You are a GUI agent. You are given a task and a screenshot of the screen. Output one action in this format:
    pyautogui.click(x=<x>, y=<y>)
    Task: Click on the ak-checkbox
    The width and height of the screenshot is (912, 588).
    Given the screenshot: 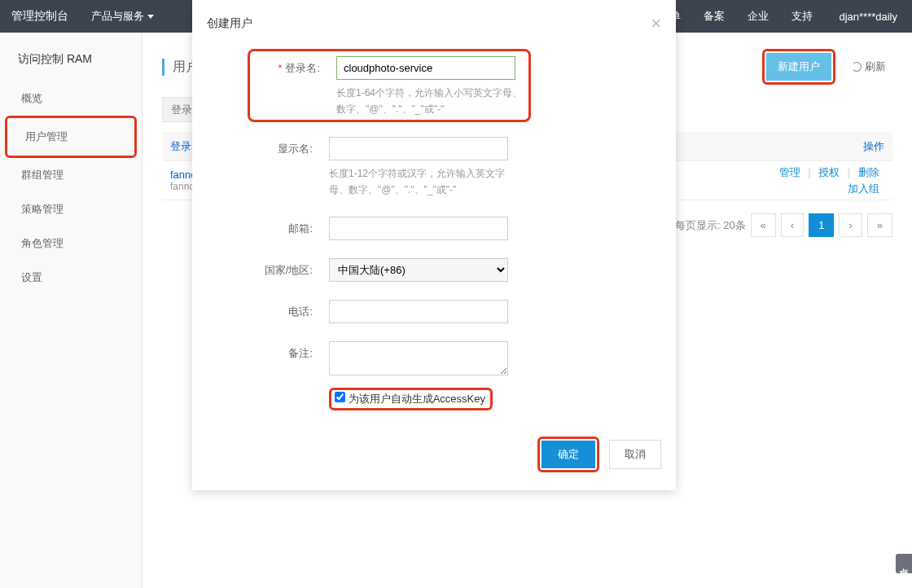 What is the action you would take?
    pyautogui.click(x=340, y=397)
    